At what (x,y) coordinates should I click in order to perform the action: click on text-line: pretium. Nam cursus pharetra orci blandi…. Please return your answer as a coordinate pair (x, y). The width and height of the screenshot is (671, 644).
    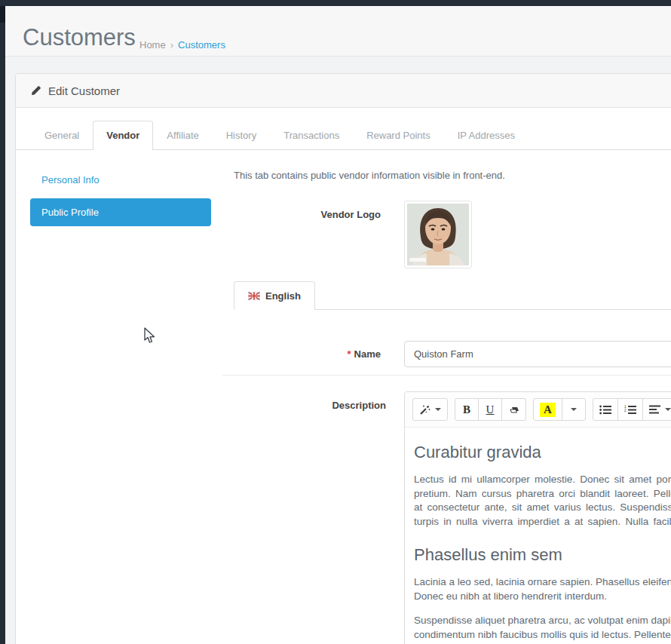
    Looking at the image, I should click on (543, 495).